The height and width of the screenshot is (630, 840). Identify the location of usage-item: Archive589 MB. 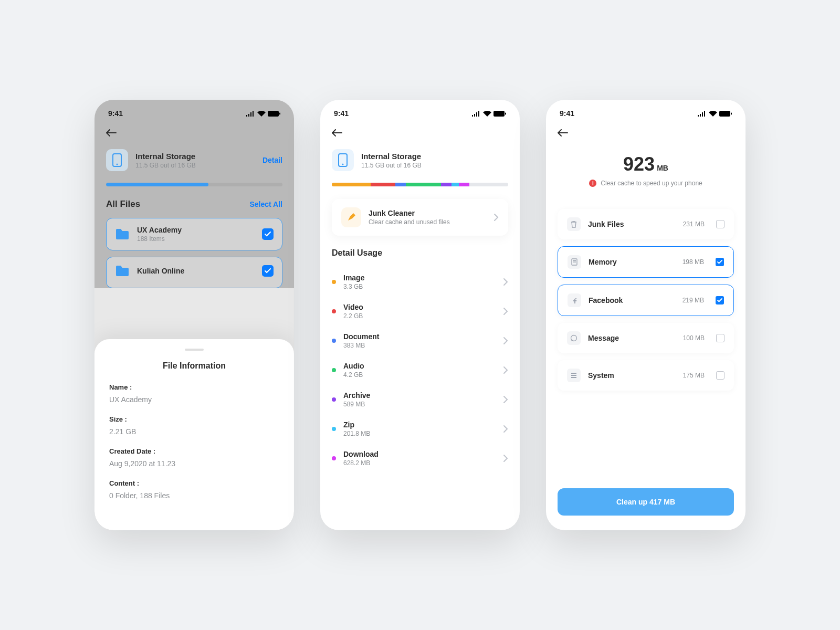
(420, 400).